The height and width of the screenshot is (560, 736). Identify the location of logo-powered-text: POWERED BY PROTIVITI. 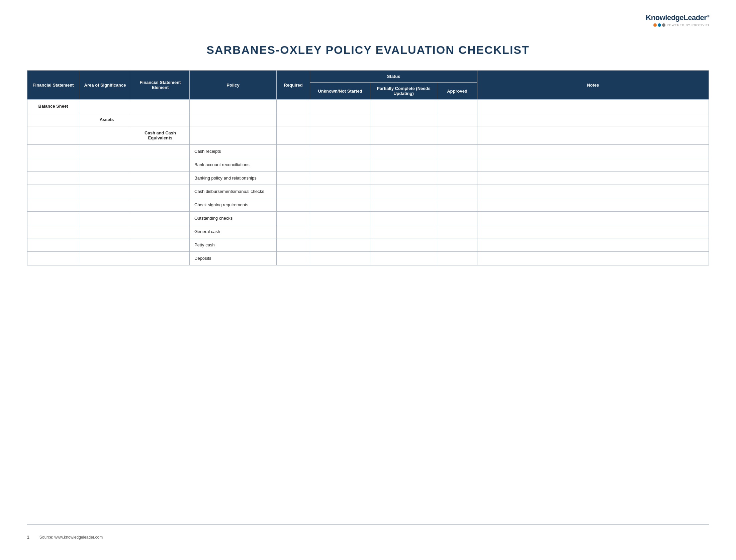
(688, 25).